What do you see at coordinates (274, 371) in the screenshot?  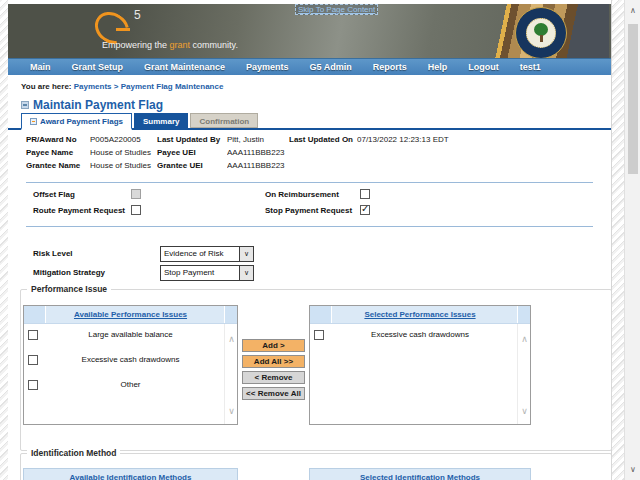 I see `transfer-buttons: Add > Add All >> < Remove << Remove All` at bounding box center [274, 371].